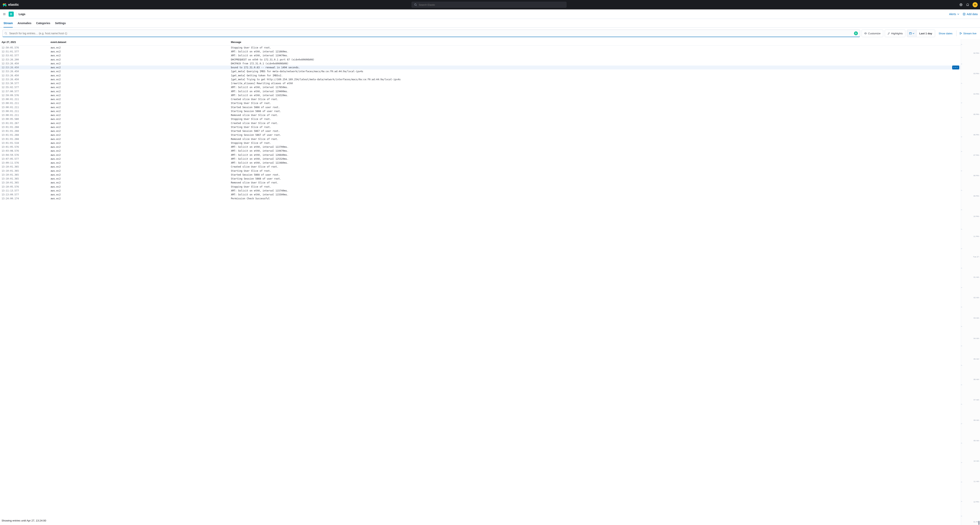 This screenshot has height=525, width=980. I want to click on newsfeed-icon, so click(968, 5).